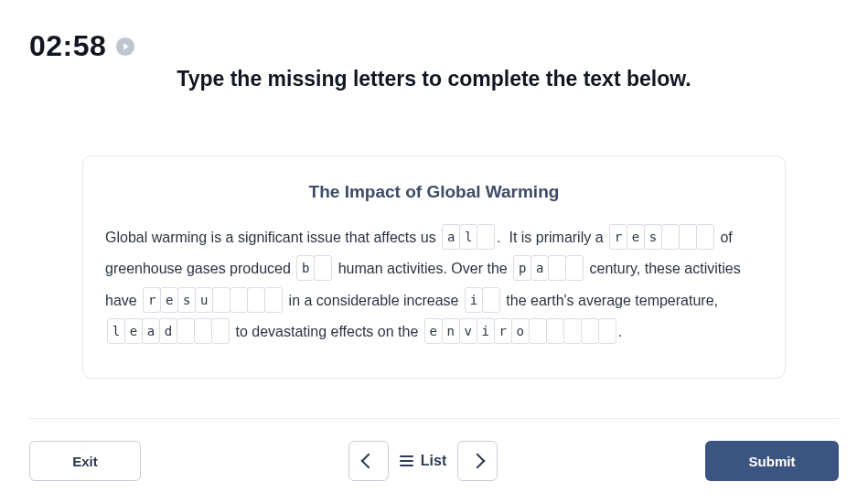 Image resolution: width=868 pixels, height=503 pixels. Describe the element at coordinates (327, 331) in the screenshot. I see `passage-text: to devastating effects on the` at that location.